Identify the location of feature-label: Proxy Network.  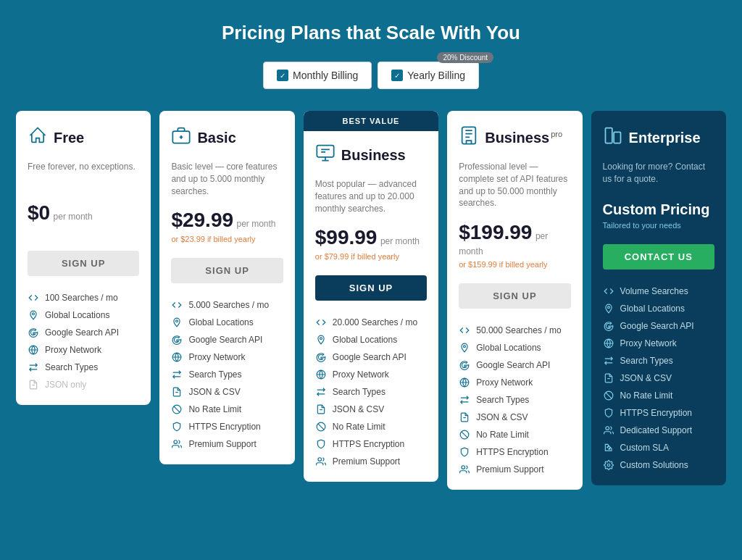
(504, 383).